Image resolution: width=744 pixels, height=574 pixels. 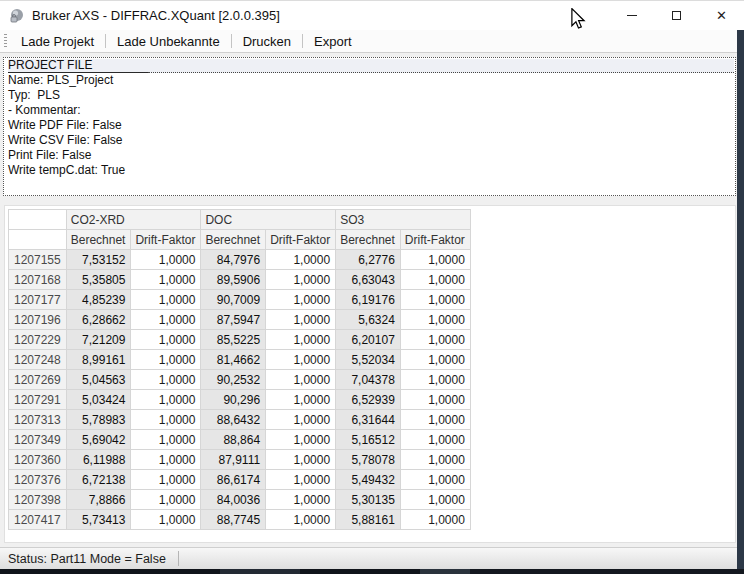 What do you see at coordinates (234, 420) in the screenshot?
I see `berechnet-cell: 88,6432` at bounding box center [234, 420].